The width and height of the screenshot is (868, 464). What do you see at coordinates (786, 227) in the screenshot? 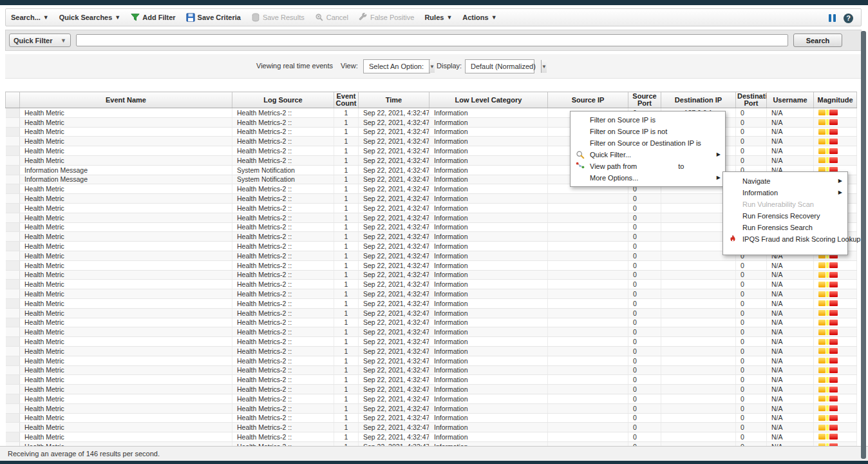
I see `submenu-item-run-forensics-search: Run Forensics Search` at bounding box center [786, 227].